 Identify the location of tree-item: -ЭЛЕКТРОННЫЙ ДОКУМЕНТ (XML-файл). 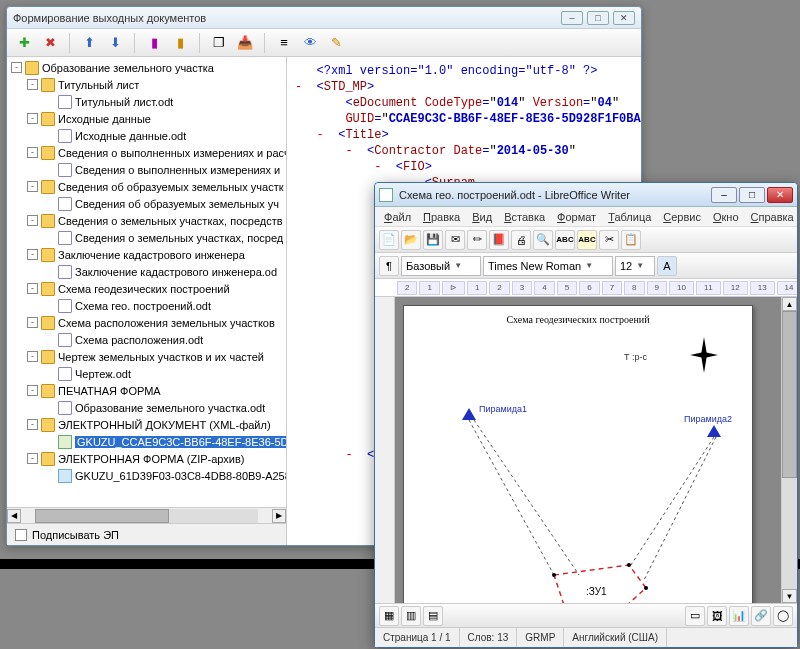
(146, 424).